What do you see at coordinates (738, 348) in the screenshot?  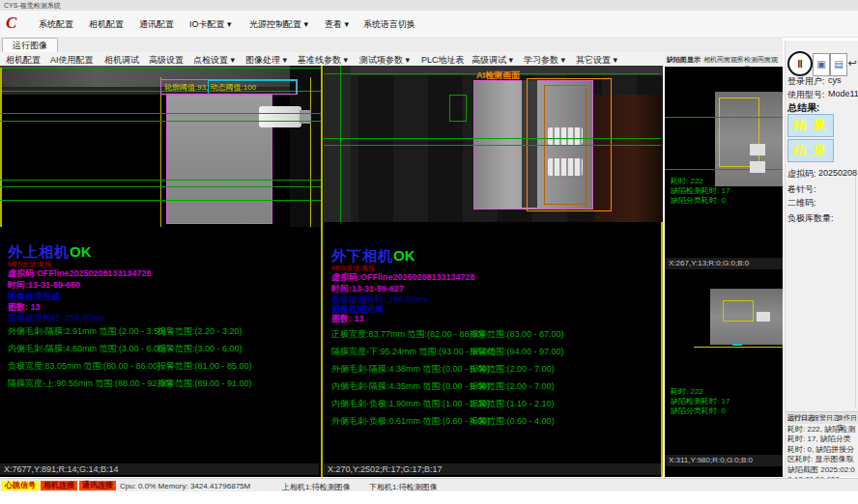 I see `thumb2-marker-line` at bounding box center [738, 348].